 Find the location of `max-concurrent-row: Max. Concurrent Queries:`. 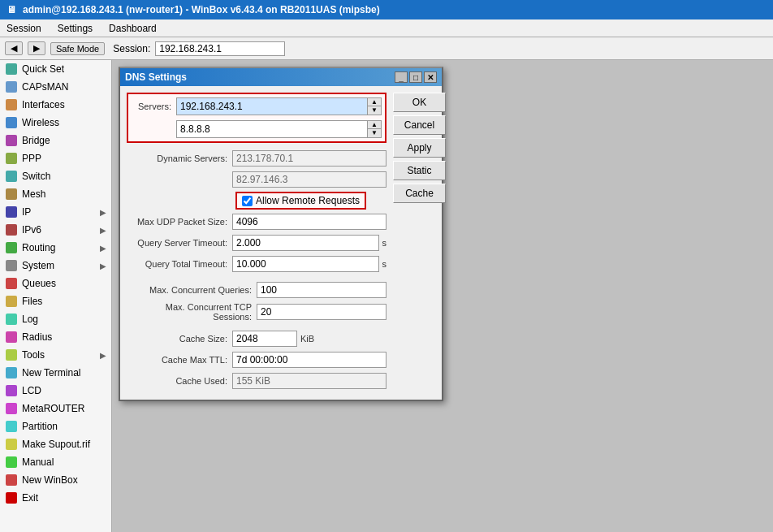

max-concurrent-row: Max. Concurrent Queries: is located at coordinates (257, 290).